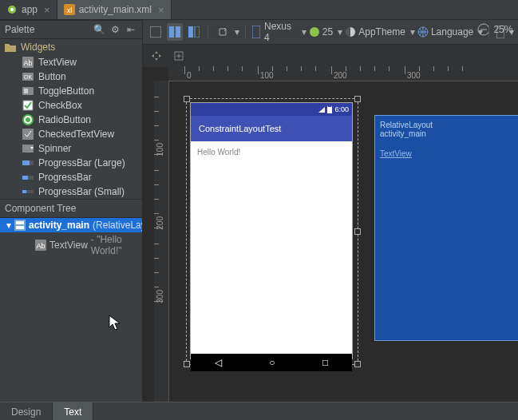 The width and height of the screenshot is (518, 420). I want to click on component-type: (RelativeLayout), so click(117, 225).